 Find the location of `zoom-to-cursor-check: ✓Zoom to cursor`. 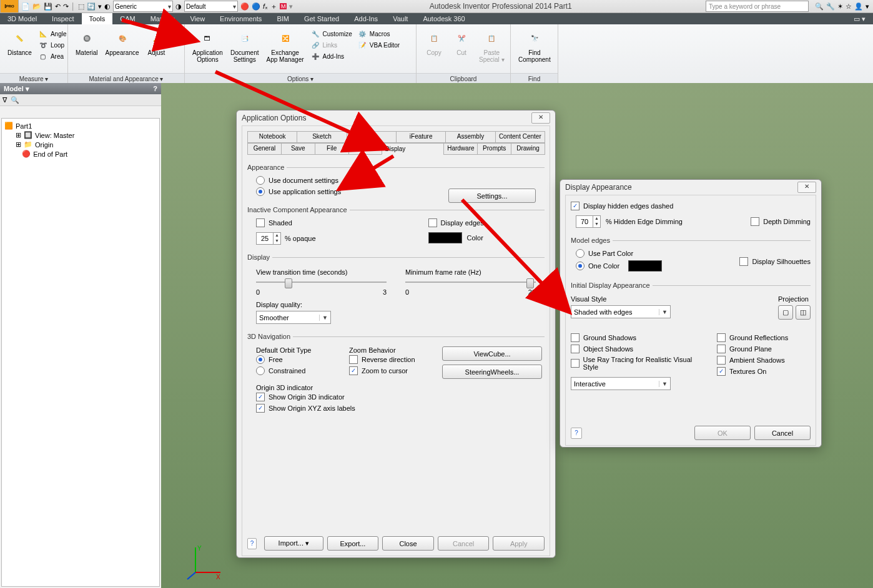

zoom-to-cursor-check: ✓Zoom to cursor is located at coordinates (390, 371).